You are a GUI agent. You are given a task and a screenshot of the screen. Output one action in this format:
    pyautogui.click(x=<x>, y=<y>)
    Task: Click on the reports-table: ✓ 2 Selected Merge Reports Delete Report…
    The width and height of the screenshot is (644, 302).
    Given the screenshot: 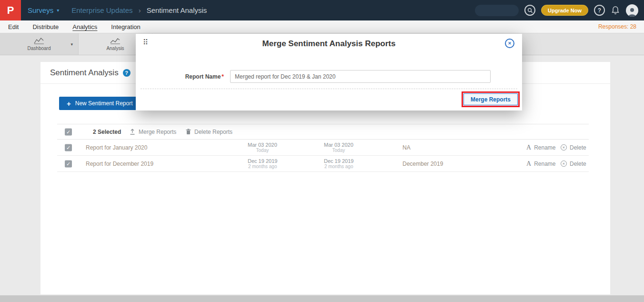 What is the action you would take?
    pyautogui.click(x=323, y=148)
    